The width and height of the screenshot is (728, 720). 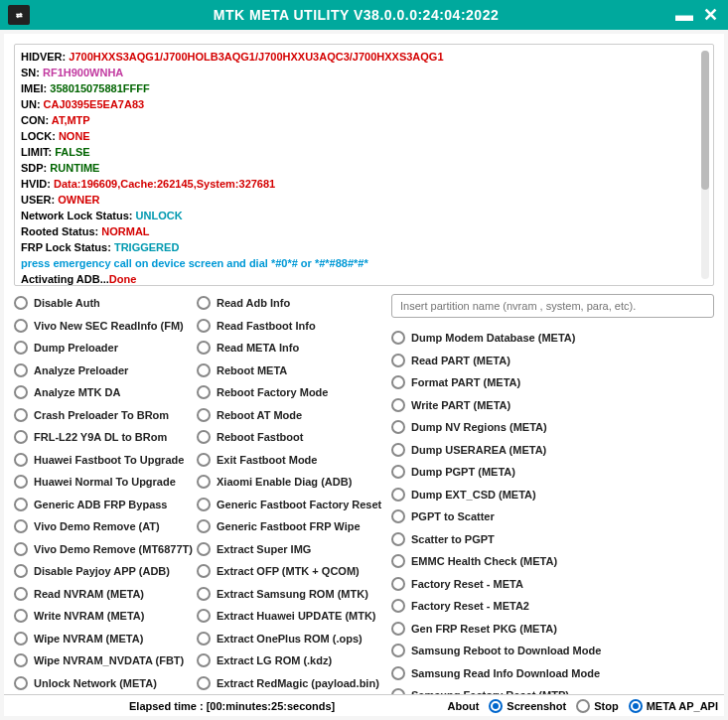 I want to click on option-radio: Analyze Preloader, so click(x=102, y=371).